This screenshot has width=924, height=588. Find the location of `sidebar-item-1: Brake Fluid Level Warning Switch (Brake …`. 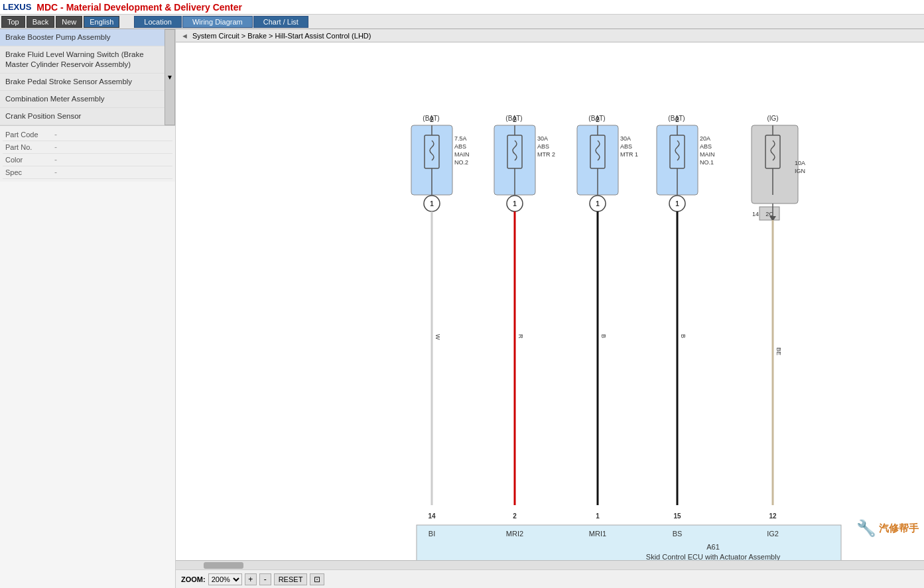

sidebar-item-1: Brake Fluid Level Warning Switch (Brake … is located at coordinates (82, 60).